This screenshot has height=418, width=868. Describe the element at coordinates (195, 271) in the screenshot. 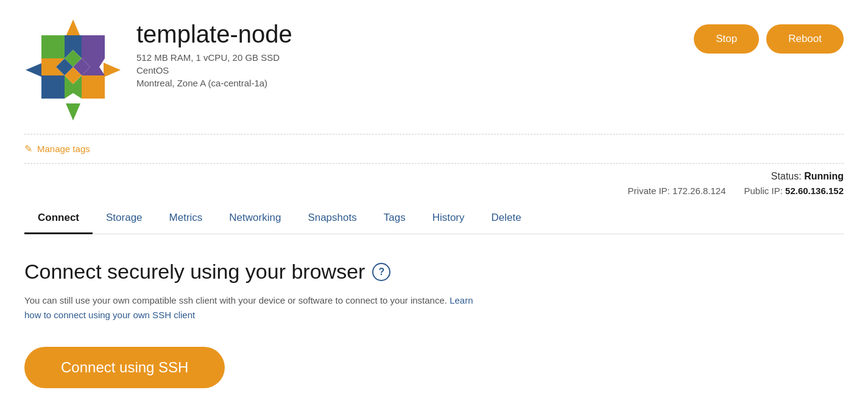

I see `connect-title-text: Connect securely using your browser` at that location.